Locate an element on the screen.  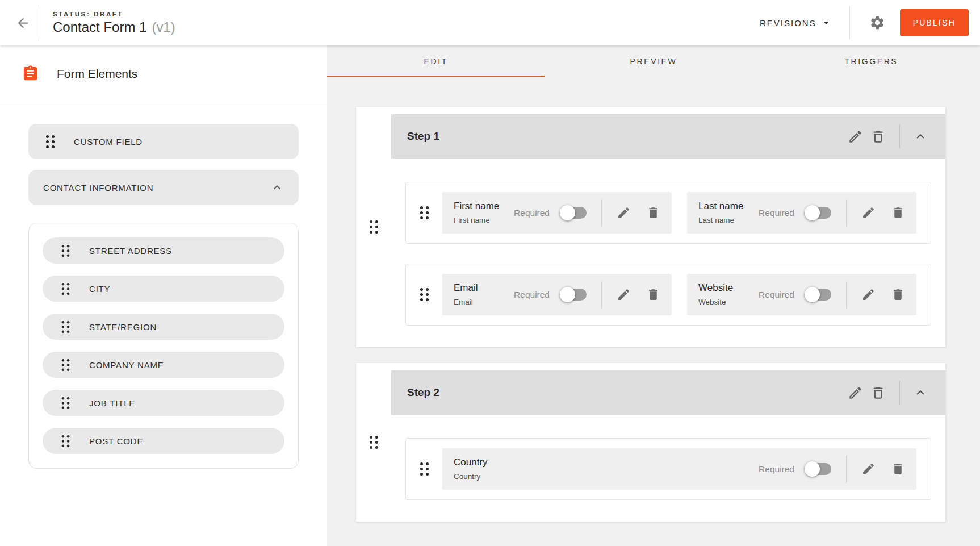
field-sublabel: Email is located at coordinates (466, 302).